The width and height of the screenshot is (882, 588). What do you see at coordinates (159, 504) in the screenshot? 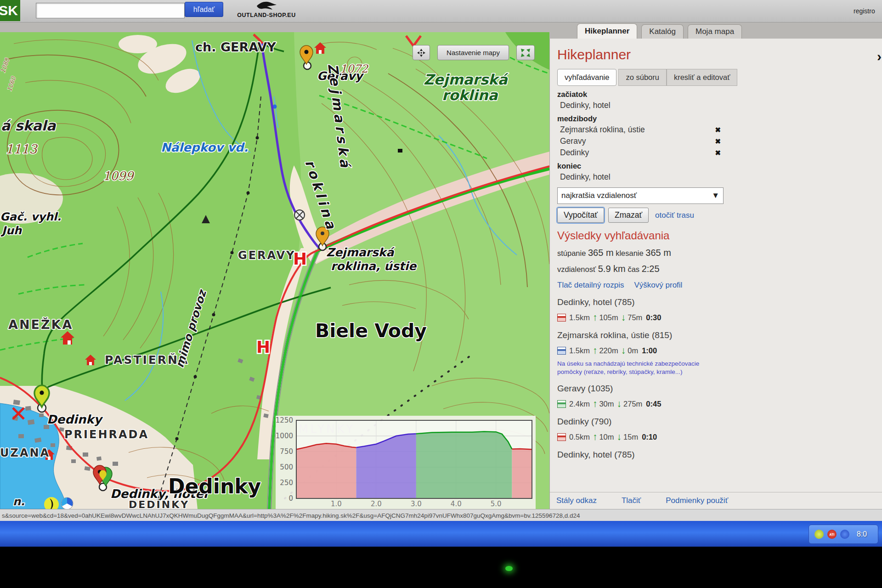
I see `map-label: DEDINKY` at bounding box center [159, 504].